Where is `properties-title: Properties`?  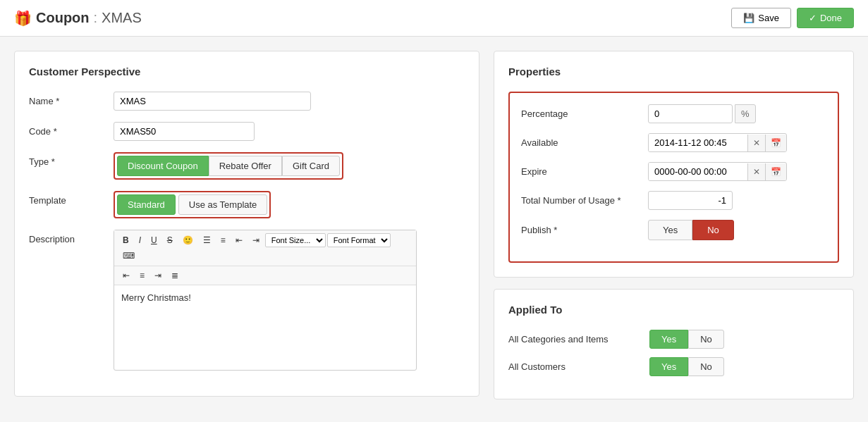
properties-title: Properties is located at coordinates (674, 72).